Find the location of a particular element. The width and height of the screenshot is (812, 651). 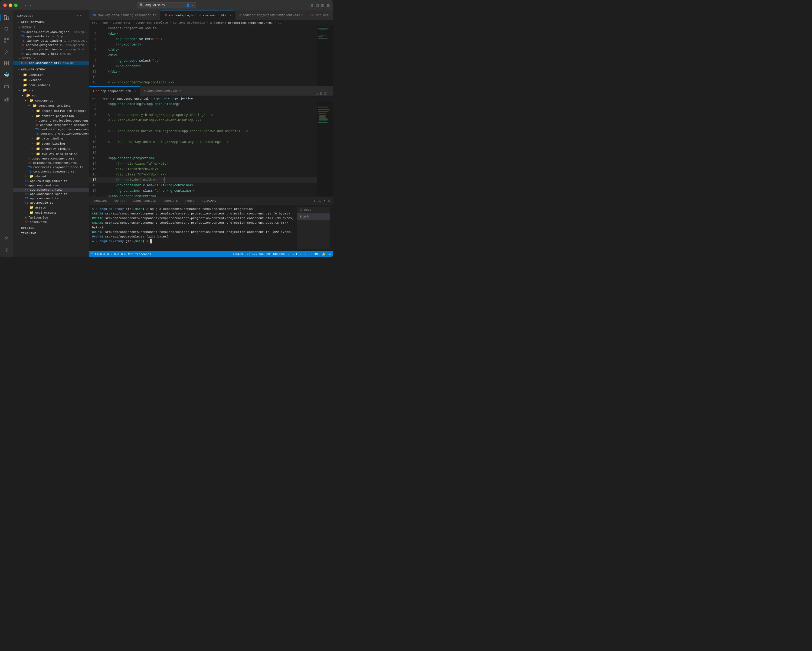

more-actions-button-bottom: ··· is located at coordinates (329, 93).